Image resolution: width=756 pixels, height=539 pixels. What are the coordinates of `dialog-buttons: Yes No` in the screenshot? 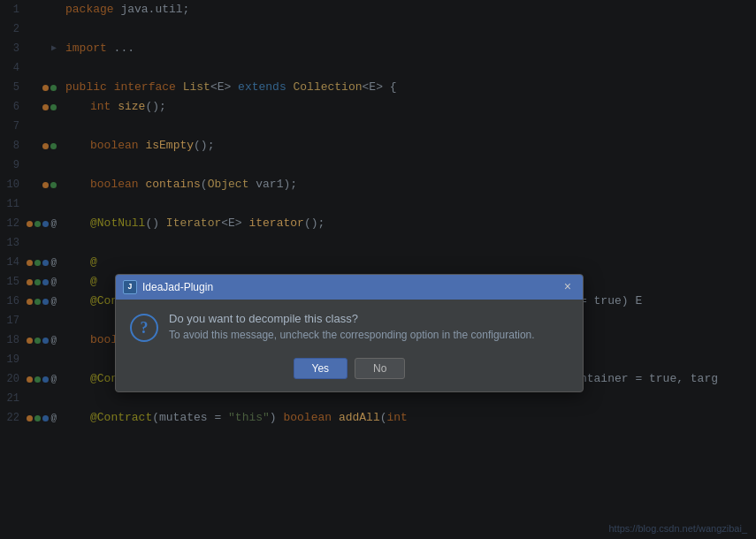 It's located at (349, 371).